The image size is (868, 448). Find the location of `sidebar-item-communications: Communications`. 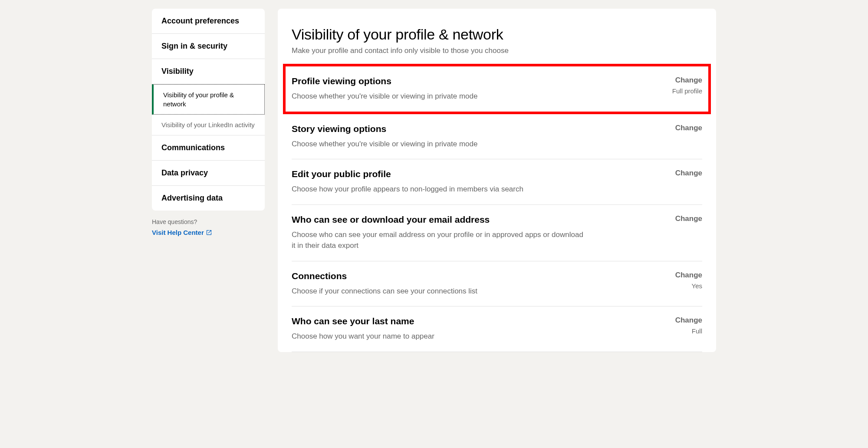

sidebar-item-communications: Communications is located at coordinates (208, 148).